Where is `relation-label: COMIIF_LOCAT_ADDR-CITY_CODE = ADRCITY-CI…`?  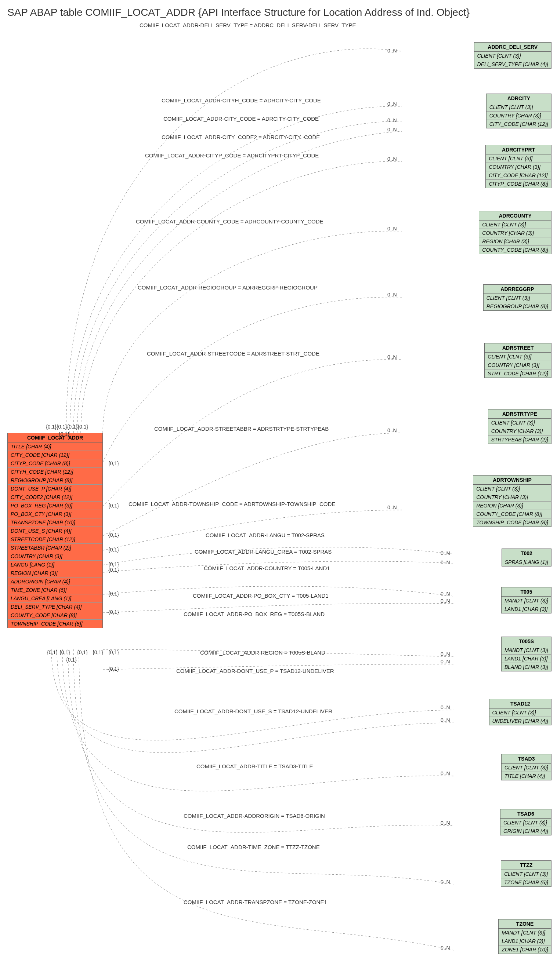
relation-label: COMIIF_LOCAT_ADDR-CITY_CODE = ADRCITY-CI… is located at coordinates (241, 118).